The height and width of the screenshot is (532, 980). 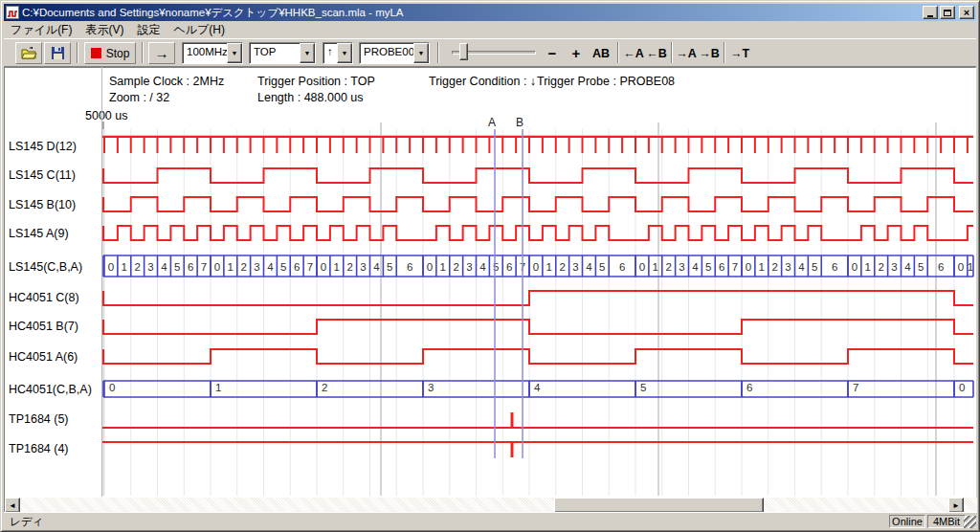 I want to click on goto-cursor-b-left-button: ←B, so click(x=657, y=54).